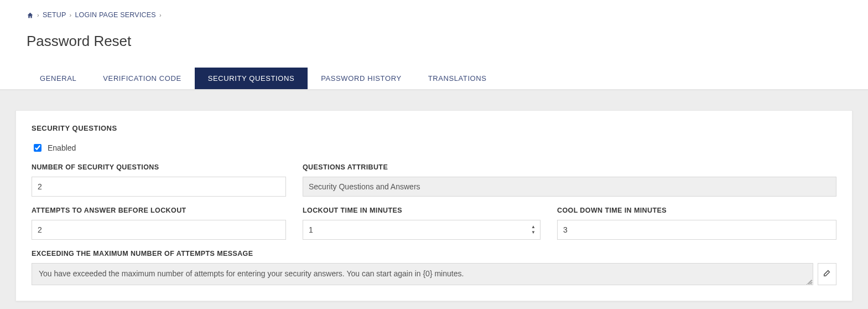 This screenshot has height=309, width=868. I want to click on page-title: Password Reset, so click(434, 44).